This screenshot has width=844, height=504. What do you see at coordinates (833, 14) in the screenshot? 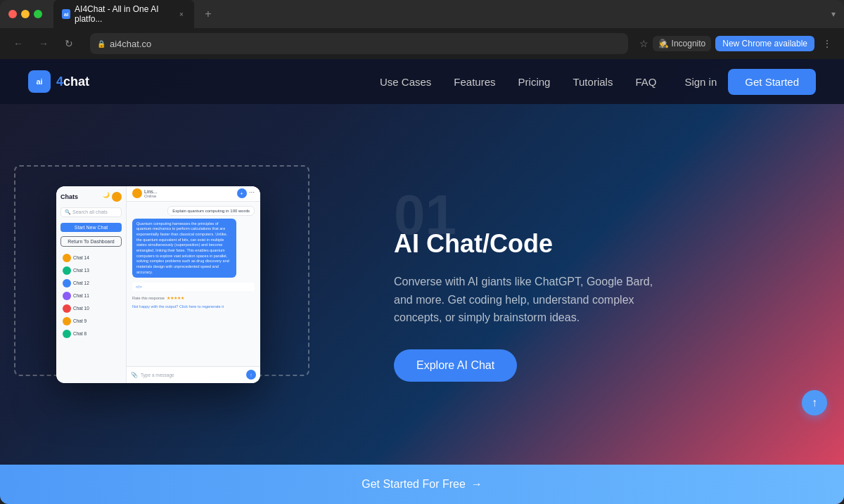
I see `window-controls-right: ▾` at bounding box center [833, 14].